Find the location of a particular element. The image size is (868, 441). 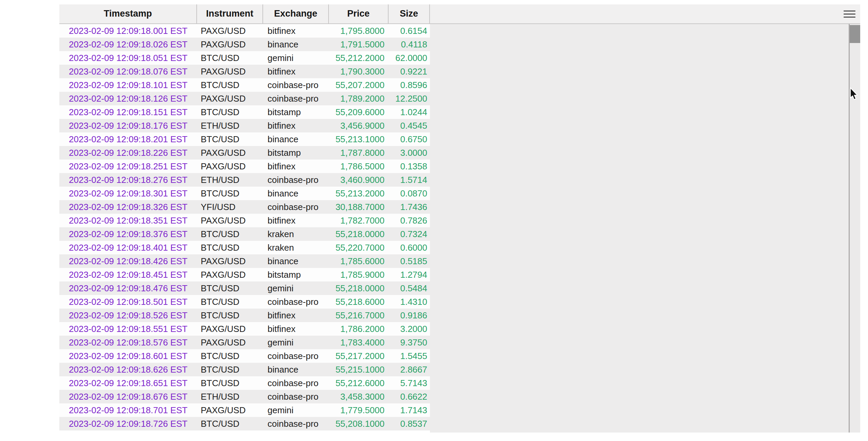

table-row: 2023-02-09 12:09:18.501 EST BTC/USD coin… is located at coordinates (245, 302).